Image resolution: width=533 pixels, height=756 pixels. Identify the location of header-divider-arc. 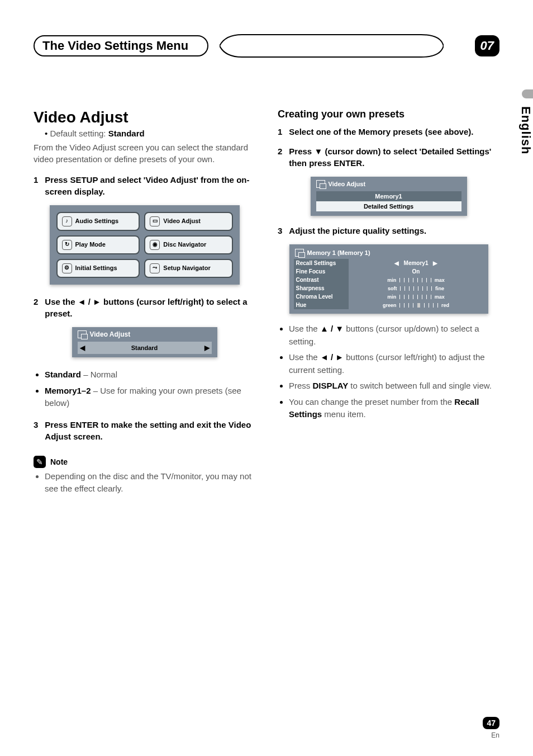
(332, 46).